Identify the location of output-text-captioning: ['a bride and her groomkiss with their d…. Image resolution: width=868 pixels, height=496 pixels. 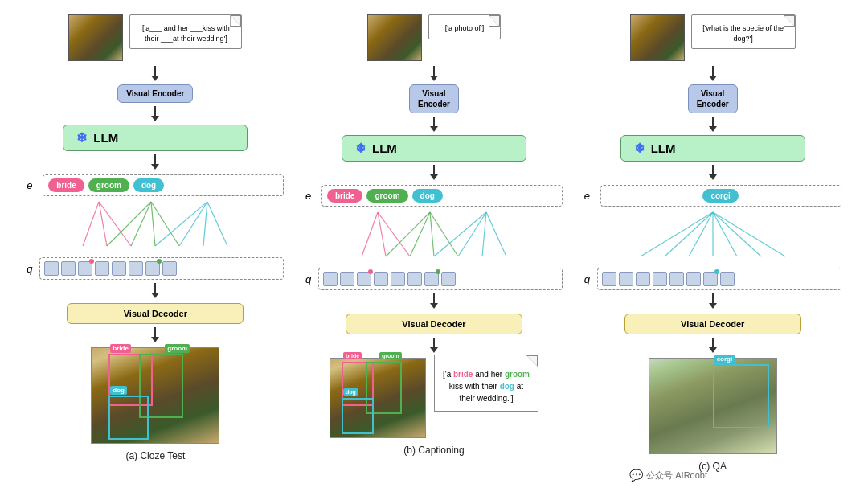
(486, 383).